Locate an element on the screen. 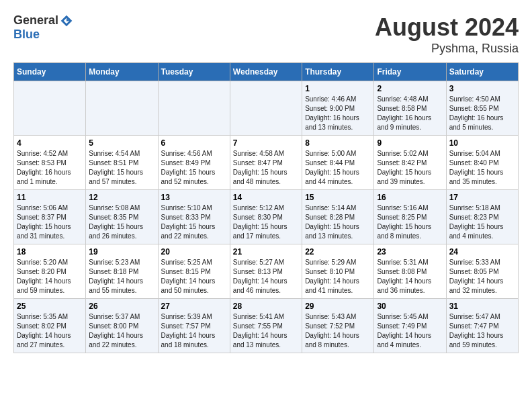  weekday-header-row: SundayMondayTuesdayWednesdayThursdayFrid… is located at coordinates (266, 73).